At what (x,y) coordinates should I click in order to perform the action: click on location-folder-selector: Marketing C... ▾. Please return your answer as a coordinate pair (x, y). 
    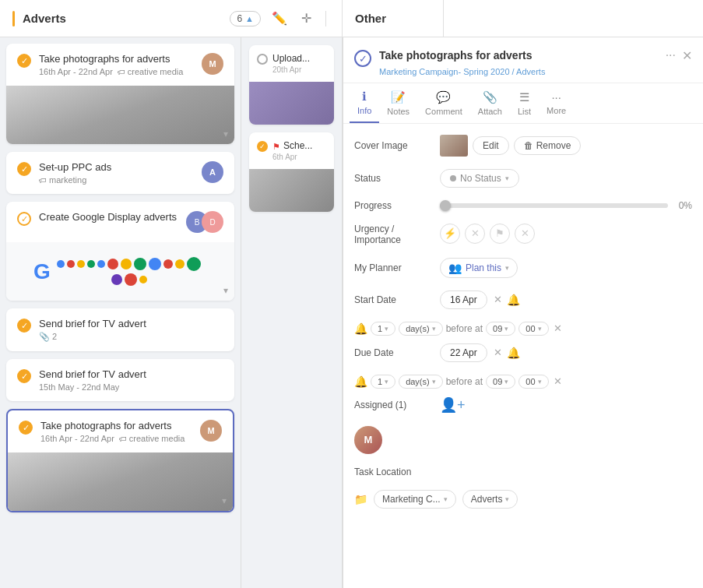
    Looking at the image, I should click on (415, 499).